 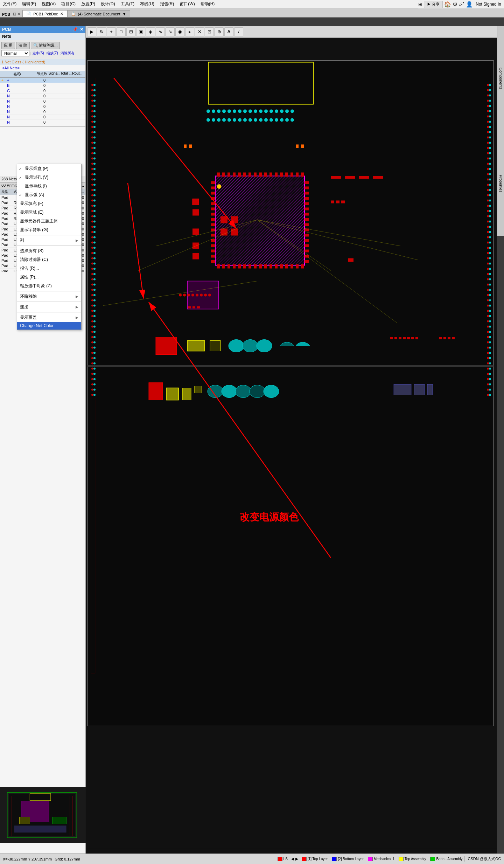 What do you see at coordinates (82, 29) in the screenshot?
I see `panel-close-icon: ✕` at bounding box center [82, 29].